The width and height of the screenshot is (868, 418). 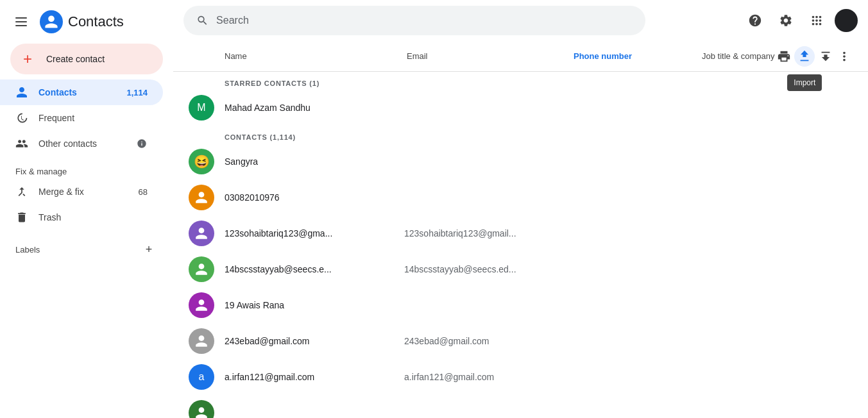 I want to click on topbar-actions, so click(x=800, y=21).